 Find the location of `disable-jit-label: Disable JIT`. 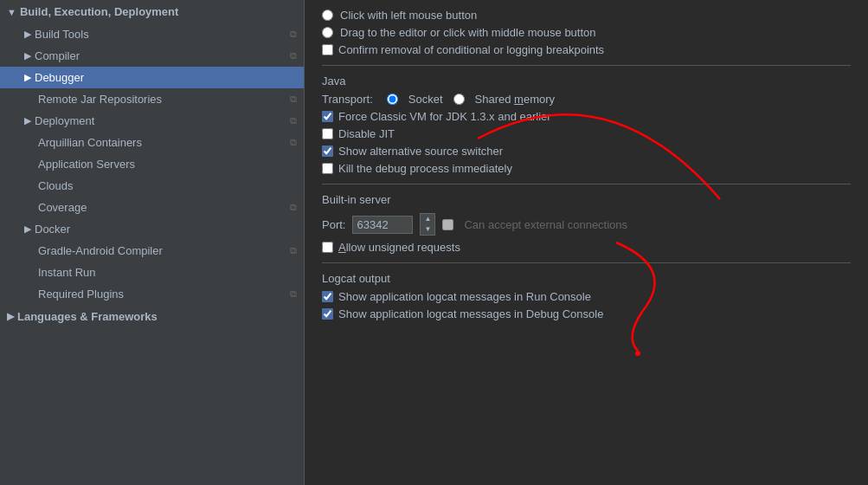

disable-jit-label: Disable JIT is located at coordinates (367, 133).